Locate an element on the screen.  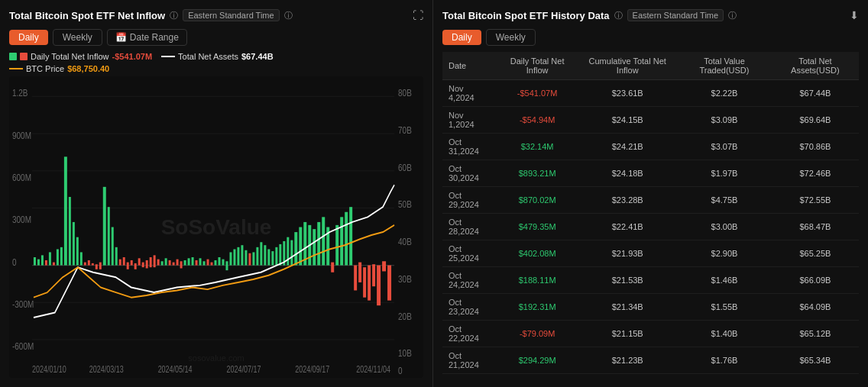
left-tab-daily: Daily is located at coordinates (29, 37).